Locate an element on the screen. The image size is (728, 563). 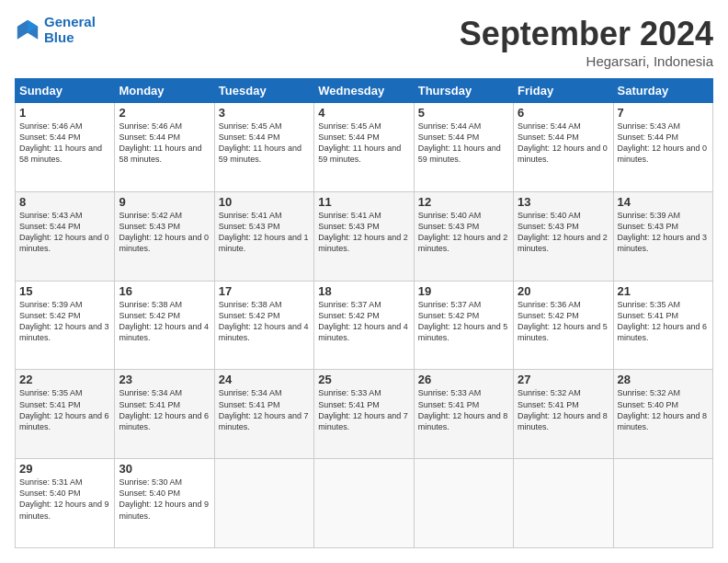
day-number: 3 is located at coordinates (265, 112).